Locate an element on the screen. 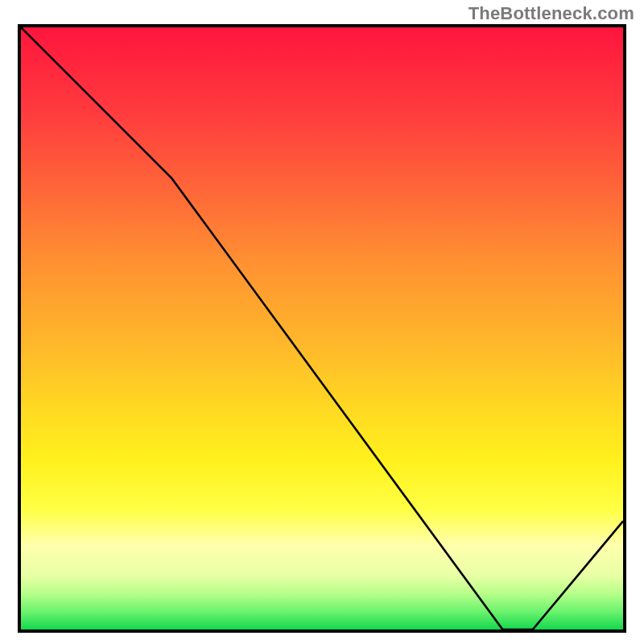  watermark-text: TheBottleneck.com is located at coordinates (551, 14).